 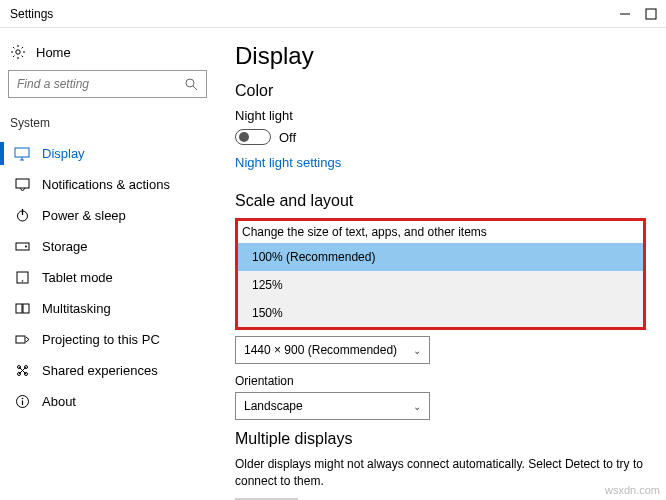 I want to click on shared-icon, so click(x=22, y=370).